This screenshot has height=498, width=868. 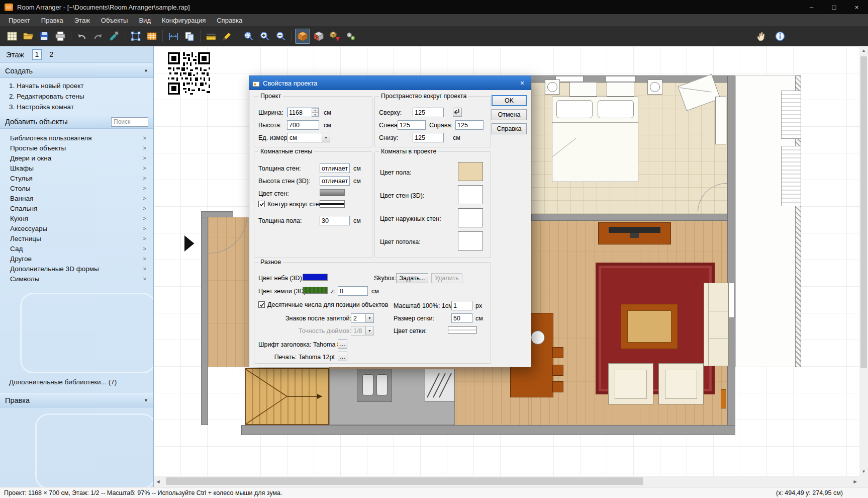 I want to click on sidebar-item-bathroom: Ванная>, so click(x=76, y=198).